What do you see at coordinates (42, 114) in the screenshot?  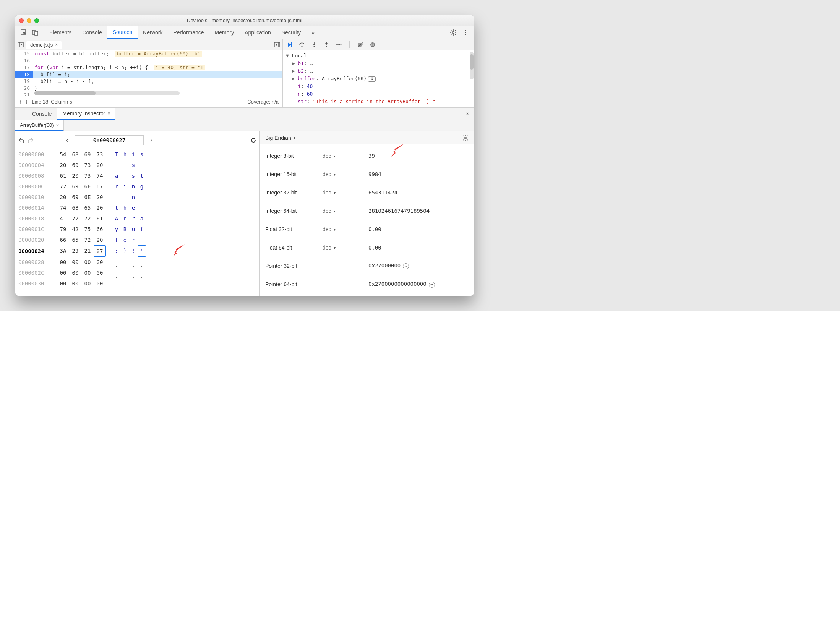 I see `drawer-tab-console: Console` at bounding box center [42, 114].